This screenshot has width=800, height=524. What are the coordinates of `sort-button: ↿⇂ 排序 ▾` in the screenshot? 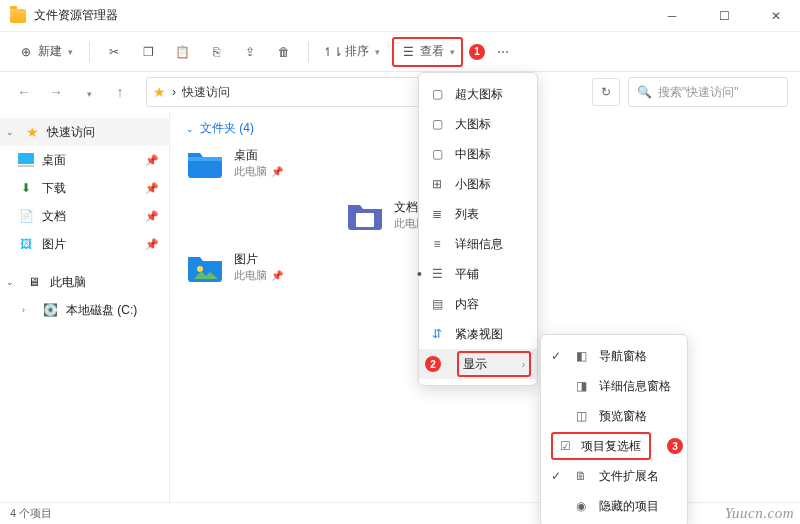 It's located at (352, 52).